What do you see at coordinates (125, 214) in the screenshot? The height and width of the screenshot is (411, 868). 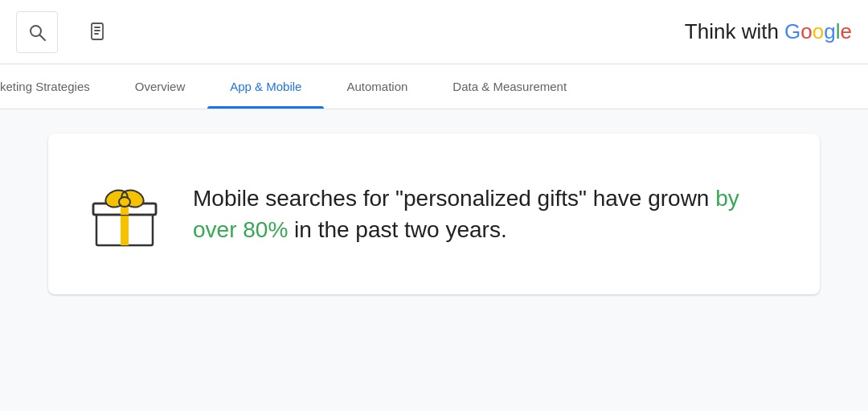 I see `gift-icon-wrapper` at bounding box center [125, 214].